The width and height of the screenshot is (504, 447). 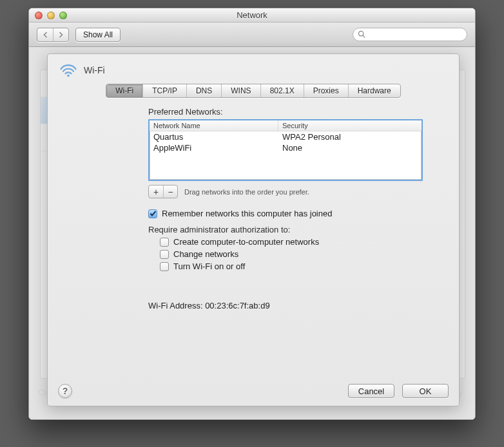 I want to click on require-change-networks-label: Change networks, so click(x=206, y=254).